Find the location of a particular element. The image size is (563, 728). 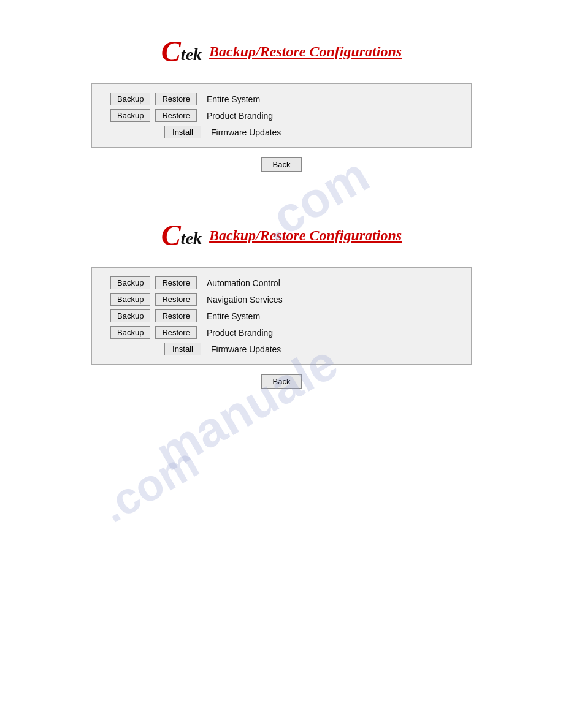

restore-product-branding-button: Restore is located at coordinates (176, 115).